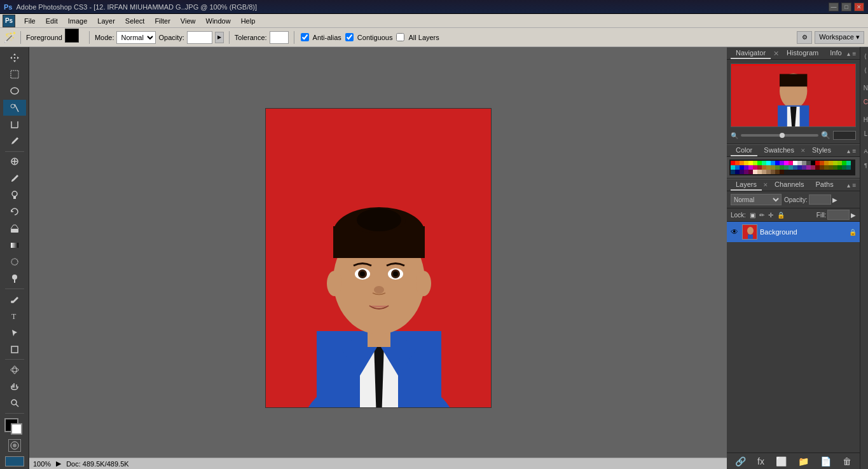 The width and height of the screenshot is (868, 469). What do you see at coordinates (771, 215) in the screenshot?
I see `lock-position-btn: ✛` at bounding box center [771, 215].